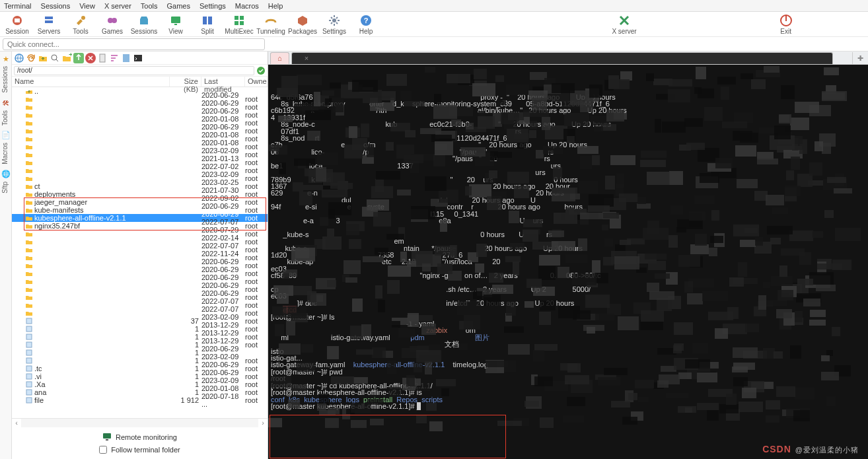 The image size is (868, 459). I want to click on tool-split: Split, so click(207, 24).